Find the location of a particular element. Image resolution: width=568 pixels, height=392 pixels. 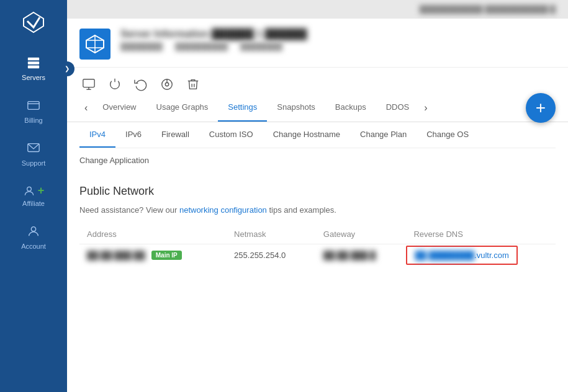

tab-settings: Settings is located at coordinates (242, 108).